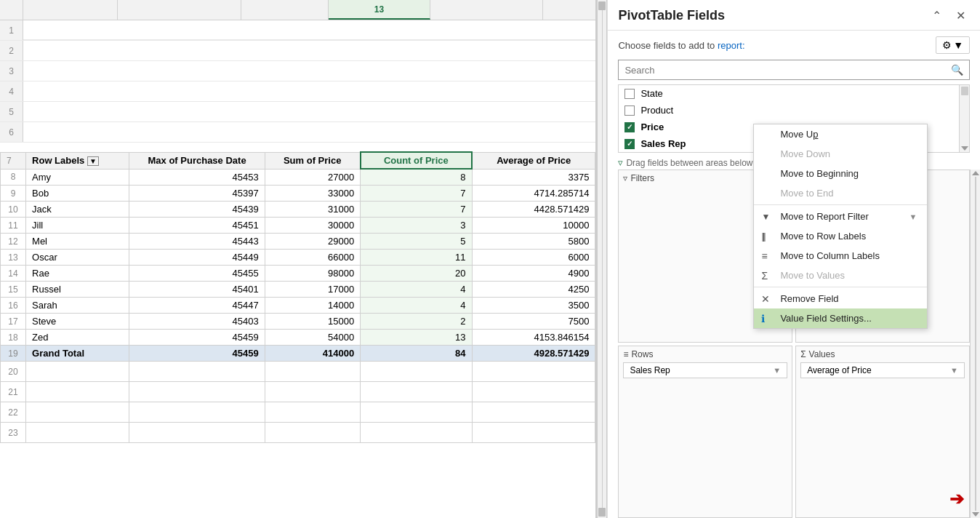 This screenshot has width=980, height=518. What do you see at coordinates (961, 16) in the screenshot?
I see `close-button: ✕` at bounding box center [961, 16].